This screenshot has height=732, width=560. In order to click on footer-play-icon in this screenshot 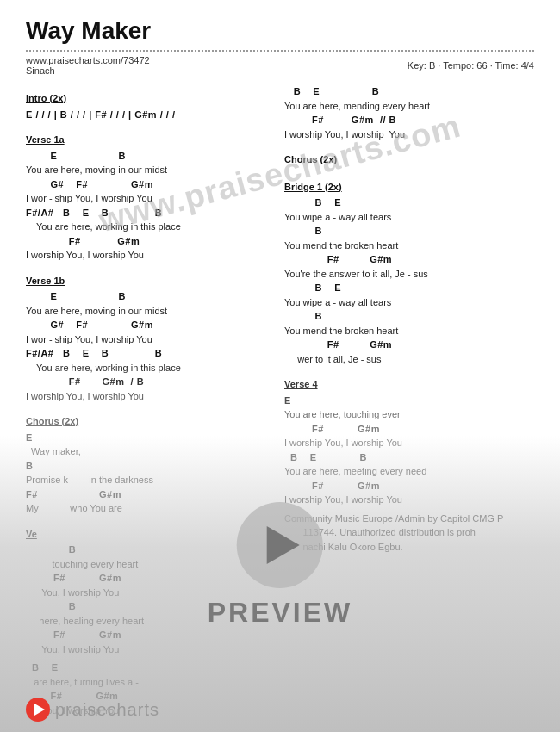, I will do `click(40, 710)`.